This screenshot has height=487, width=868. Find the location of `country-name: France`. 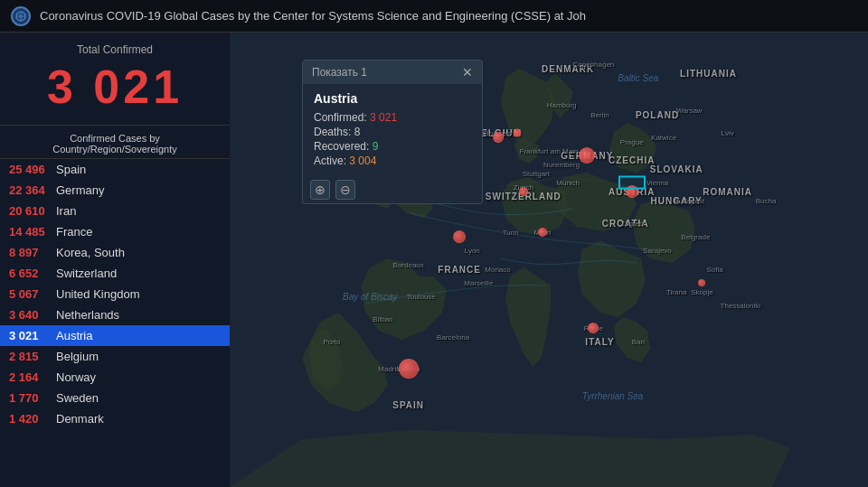

country-name: France is located at coordinates (74, 231).